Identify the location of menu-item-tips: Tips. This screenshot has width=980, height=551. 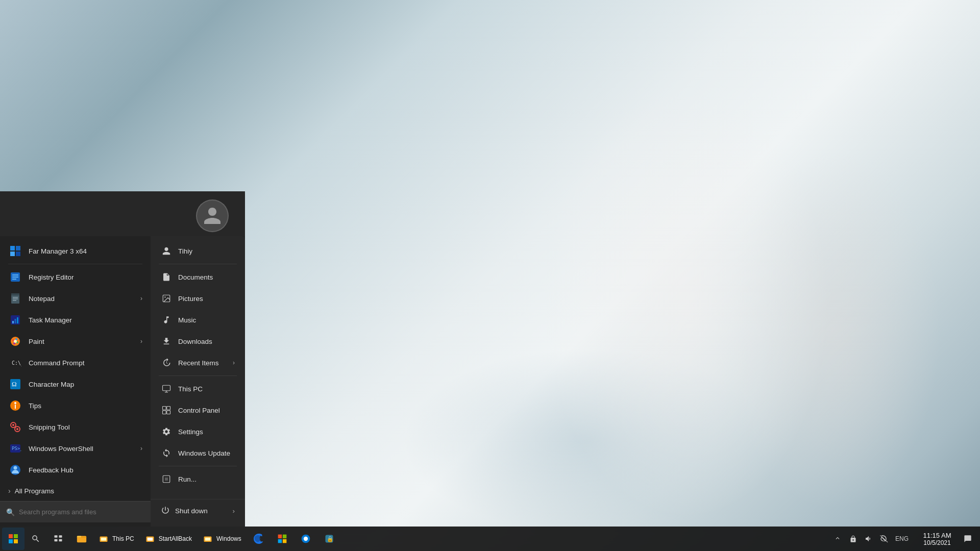
(76, 406).